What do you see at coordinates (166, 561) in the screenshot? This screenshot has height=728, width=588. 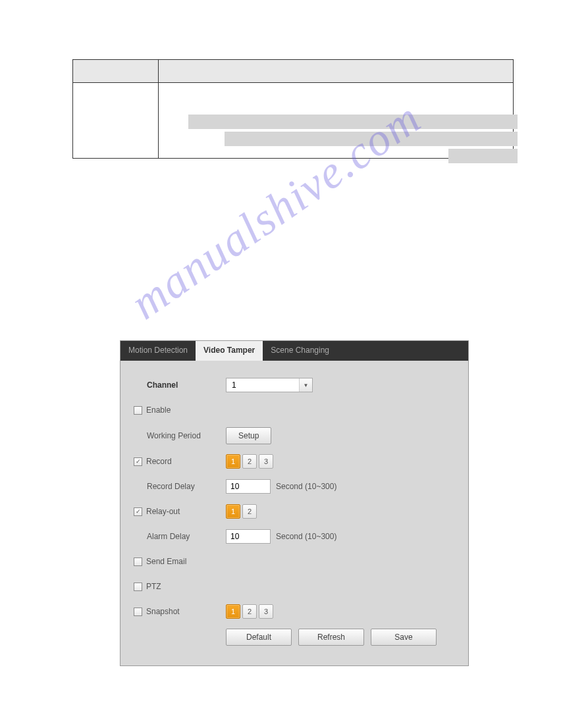 I see `send-email-label: Send Email` at bounding box center [166, 561].